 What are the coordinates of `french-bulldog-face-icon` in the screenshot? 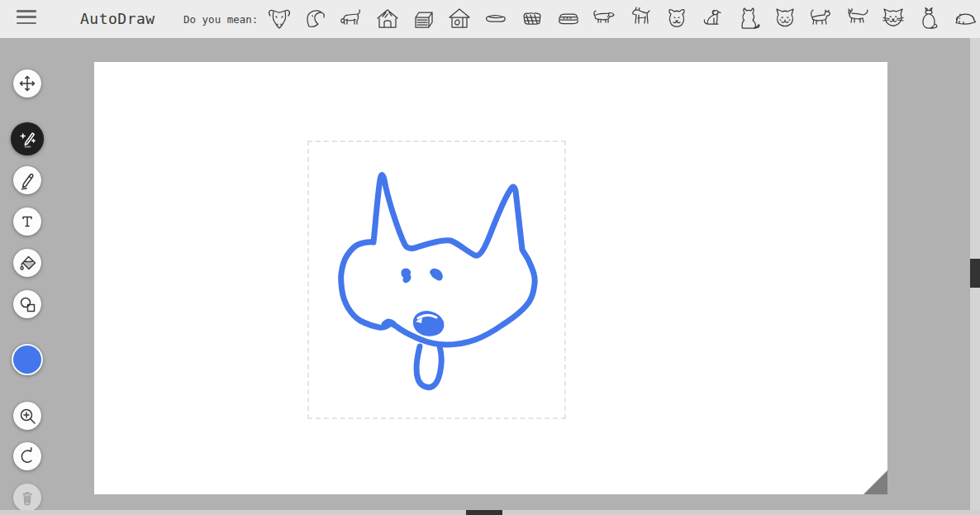 It's located at (677, 19).